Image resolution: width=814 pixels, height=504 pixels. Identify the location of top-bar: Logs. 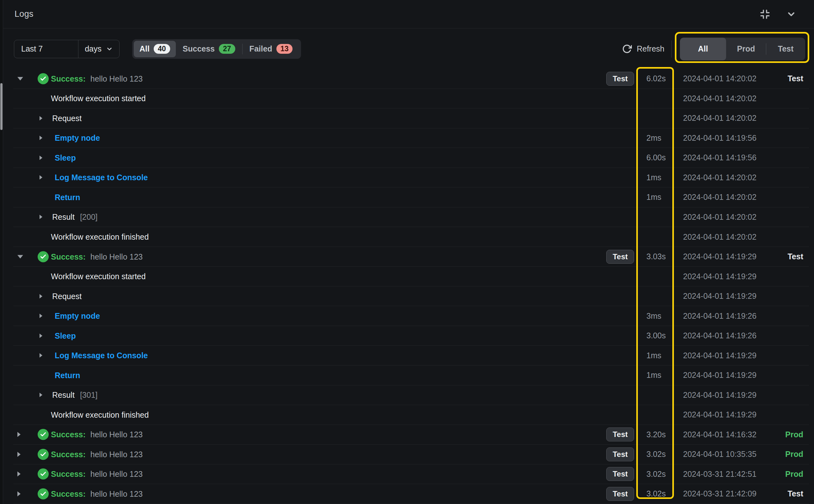
(407, 14).